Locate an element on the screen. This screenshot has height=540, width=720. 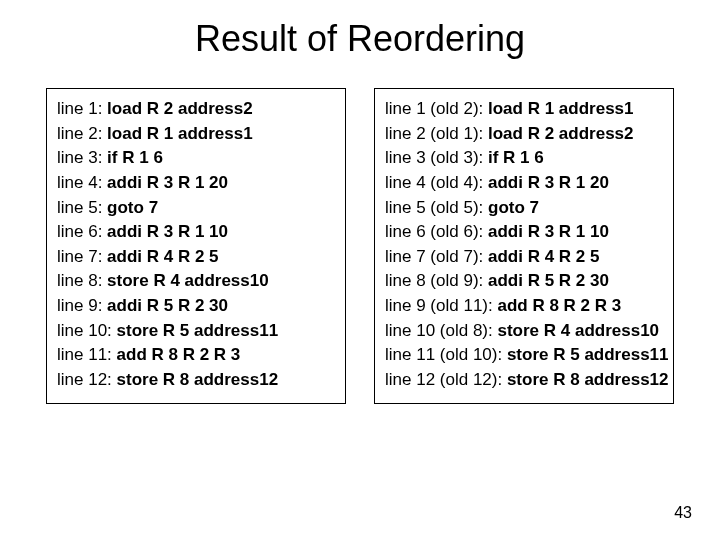
reordered-line-3: line 3 (old 3): if R 1 6 is located at coordinates (524, 158).